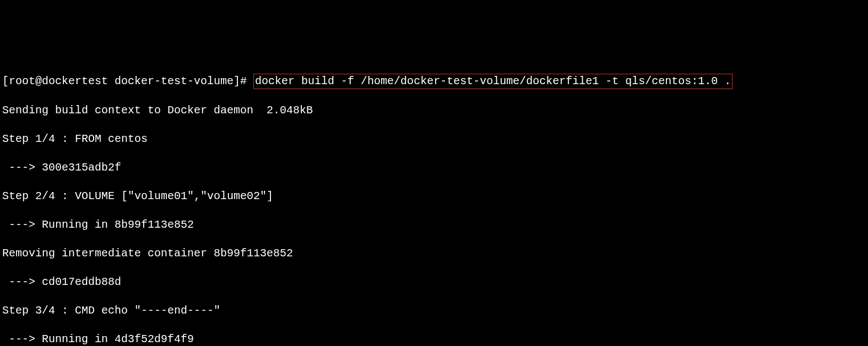 The image size is (868, 346). What do you see at coordinates (434, 282) in the screenshot?
I see `output-line: ---> cd017eddb88d` at bounding box center [434, 282].